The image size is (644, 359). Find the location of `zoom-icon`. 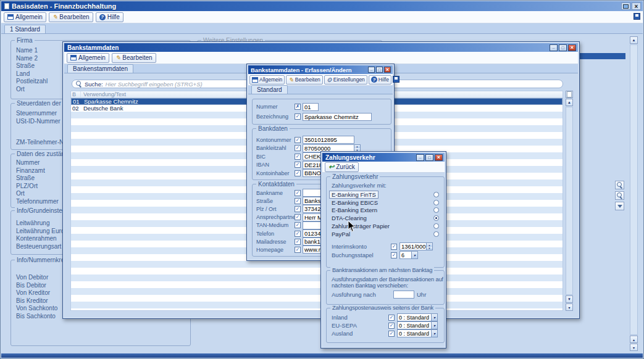

zoom-icon is located at coordinates (620, 196).